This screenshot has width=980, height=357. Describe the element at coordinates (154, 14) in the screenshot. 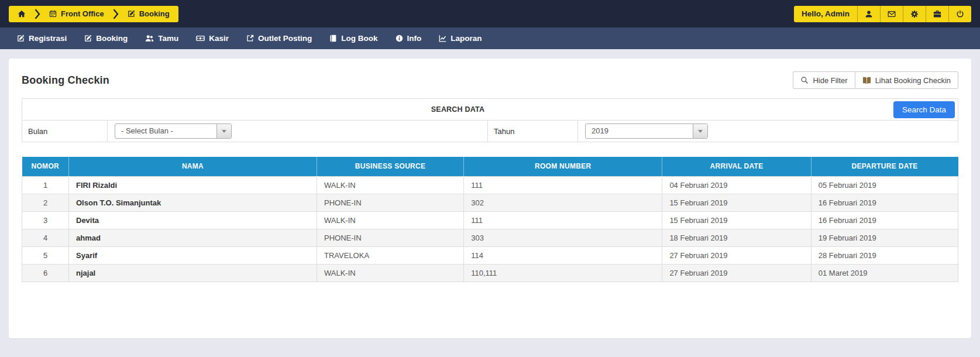

I see `breadcrumb-label: Booking` at that location.